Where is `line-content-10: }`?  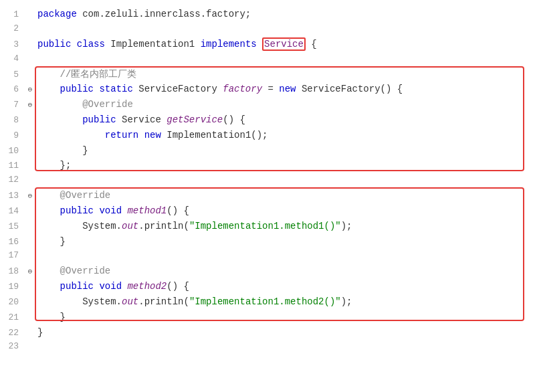
line-content-10: } is located at coordinates (285, 151).